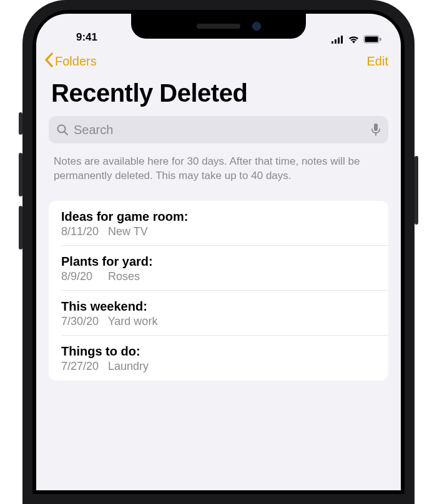  What do you see at coordinates (219, 26) in the screenshot?
I see `phone-notch` at bounding box center [219, 26].